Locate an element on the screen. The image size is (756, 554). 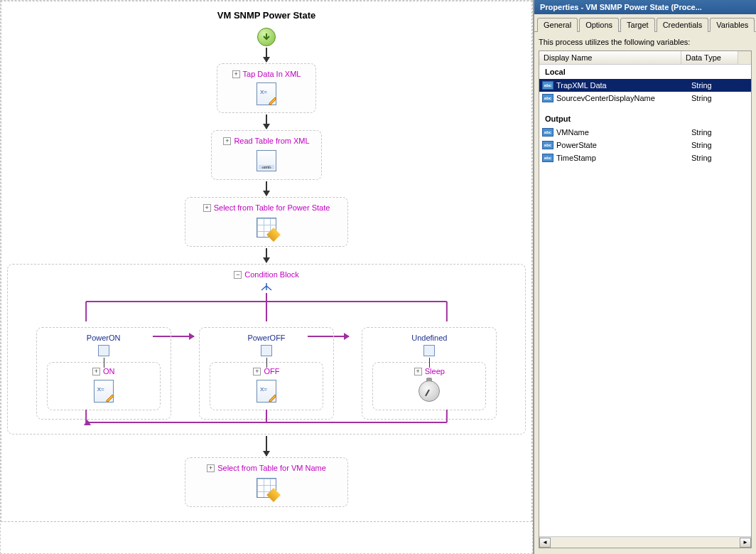
table-row: abc TrapXML Data String is located at coordinates (645, 85).